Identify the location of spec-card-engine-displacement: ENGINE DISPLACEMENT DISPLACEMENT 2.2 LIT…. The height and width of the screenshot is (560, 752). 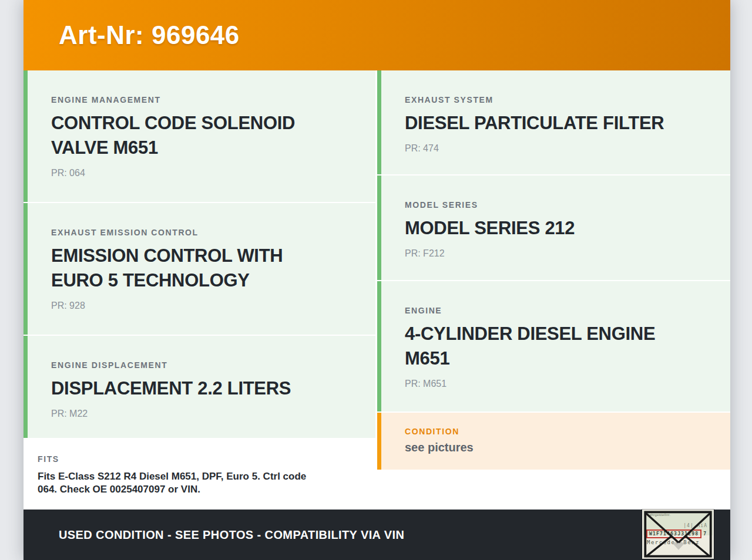
(200, 387).